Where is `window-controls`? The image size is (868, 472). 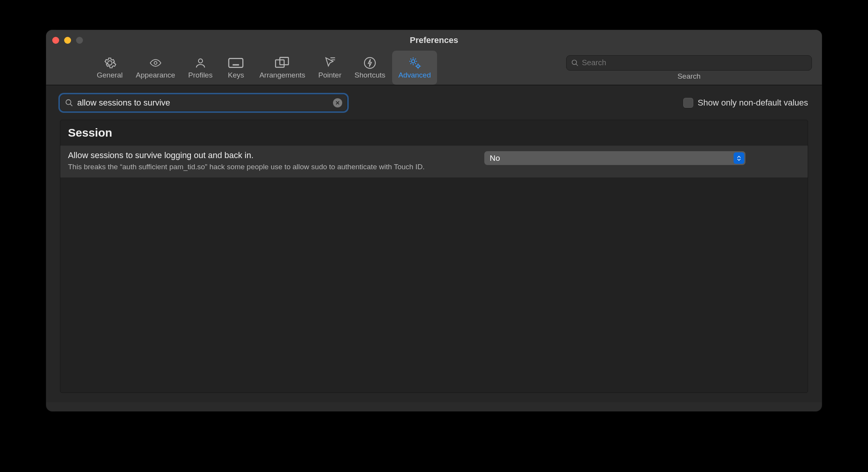
window-controls is located at coordinates (68, 40).